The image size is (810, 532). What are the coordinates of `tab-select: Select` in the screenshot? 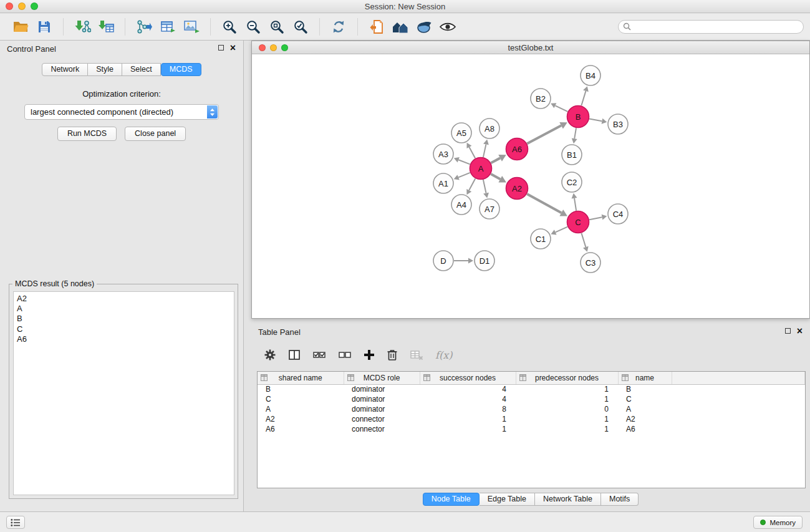 It's located at (142, 70).